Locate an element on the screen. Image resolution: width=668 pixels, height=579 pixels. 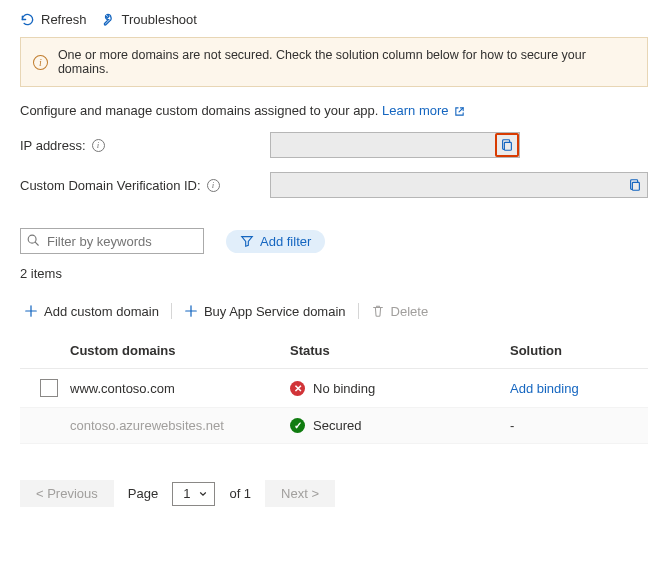
status-error-icon: ✕ is located at coordinates (298, 388).